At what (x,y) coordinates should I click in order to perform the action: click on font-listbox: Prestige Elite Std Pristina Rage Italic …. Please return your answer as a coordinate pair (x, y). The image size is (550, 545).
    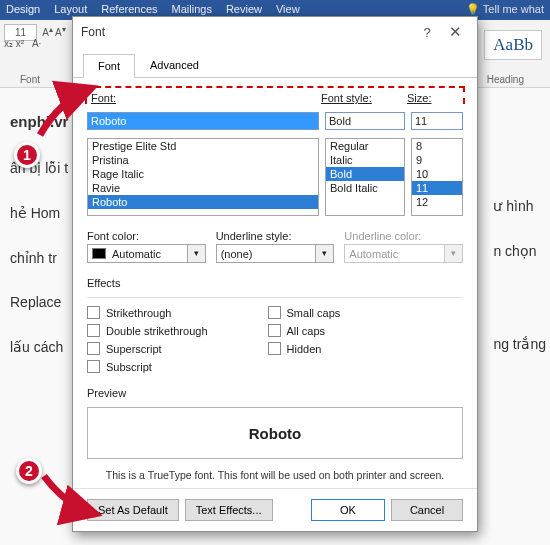
    Looking at the image, I should click on (203, 177).